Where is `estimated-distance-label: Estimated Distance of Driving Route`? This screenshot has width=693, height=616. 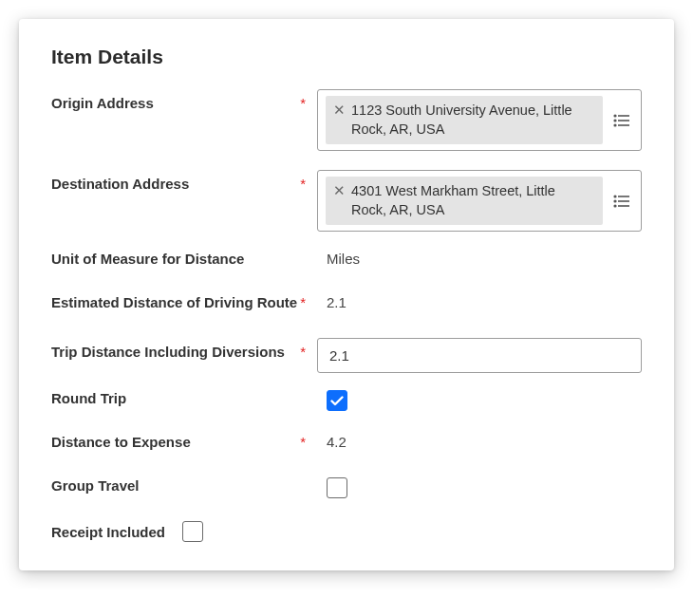 estimated-distance-label: Estimated Distance of Driving Route is located at coordinates (175, 302).